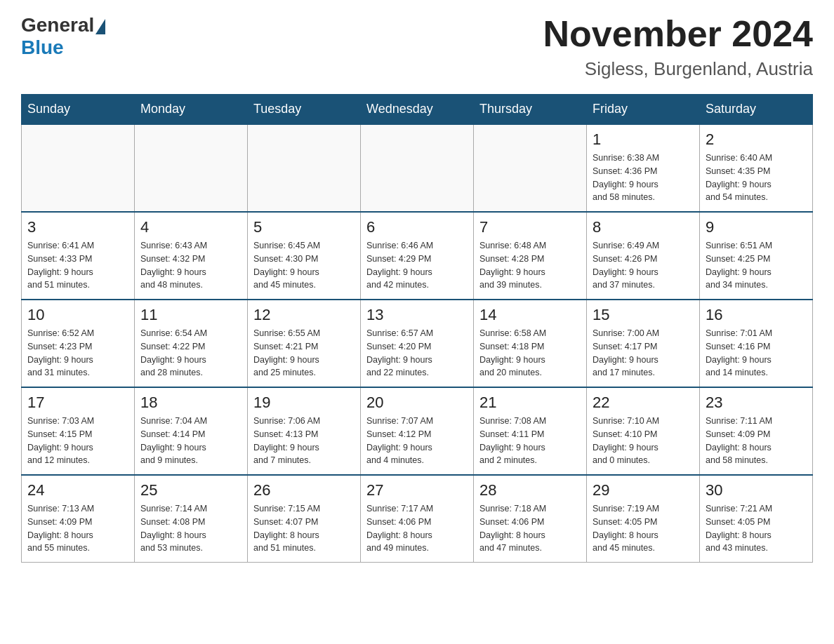  I want to click on logo-blue-text: Blue, so click(63, 48).